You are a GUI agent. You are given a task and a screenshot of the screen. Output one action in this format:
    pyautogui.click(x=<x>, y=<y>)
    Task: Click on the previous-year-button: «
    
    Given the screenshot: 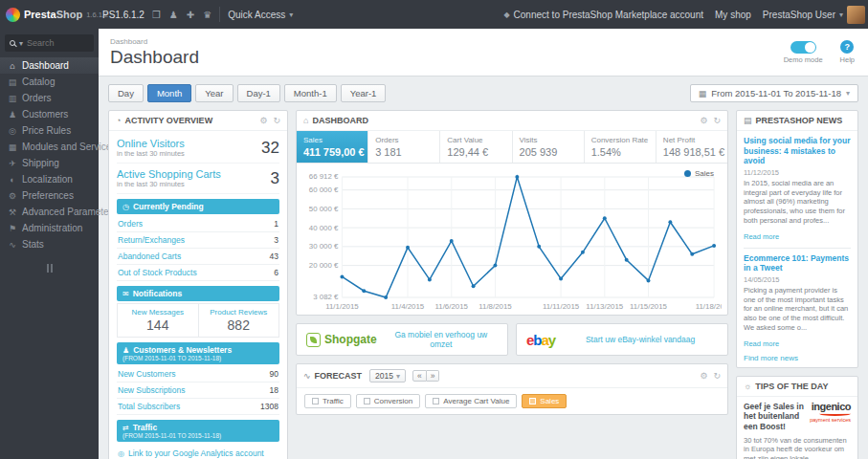 What is the action you would take?
    pyautogui.click(x=419, y=376)
    